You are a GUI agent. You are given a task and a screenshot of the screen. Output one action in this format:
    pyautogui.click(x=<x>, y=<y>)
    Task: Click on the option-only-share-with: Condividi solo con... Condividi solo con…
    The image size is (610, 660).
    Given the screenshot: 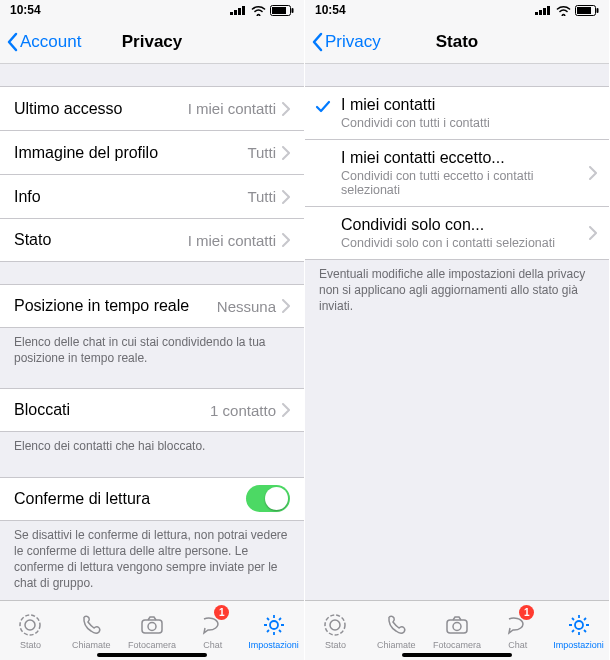 What is the action you would take?
    pyautogui.click(x=457, y=233)
    